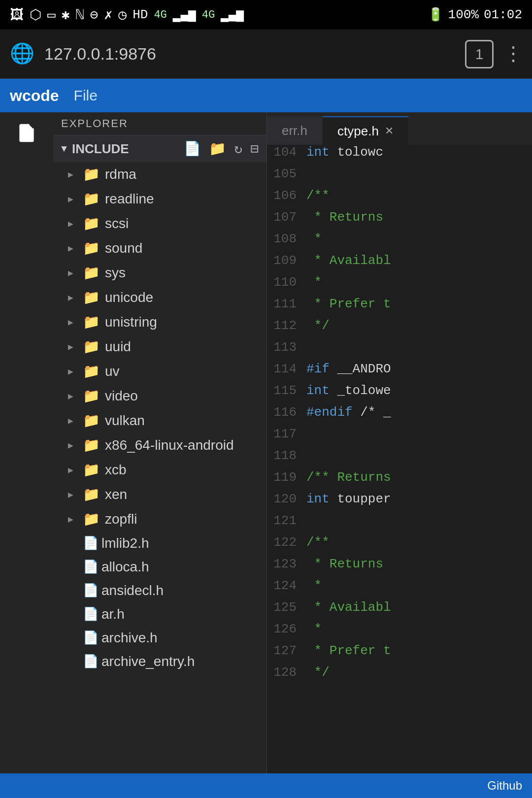  I want to click on code-line-109: 109 * Availabl, so click(399, 264).